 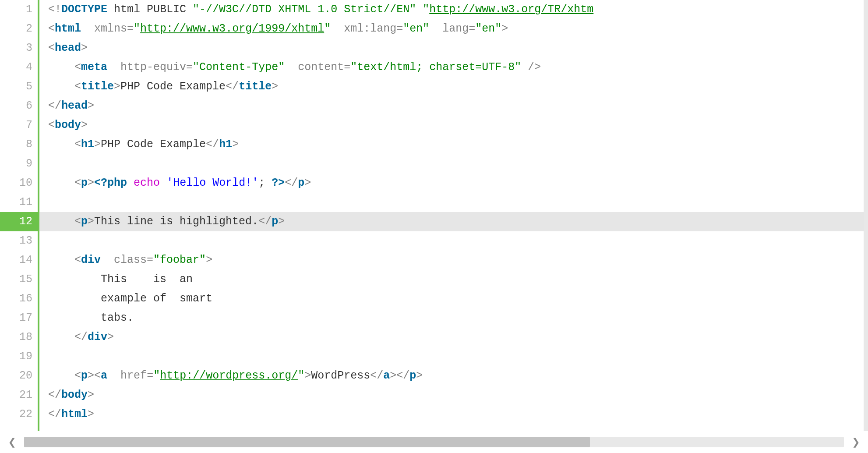 What do you see at coordinates (452, 106) in the screenshot?
I see `code-line: </head>` at bounding box center [452, 106].